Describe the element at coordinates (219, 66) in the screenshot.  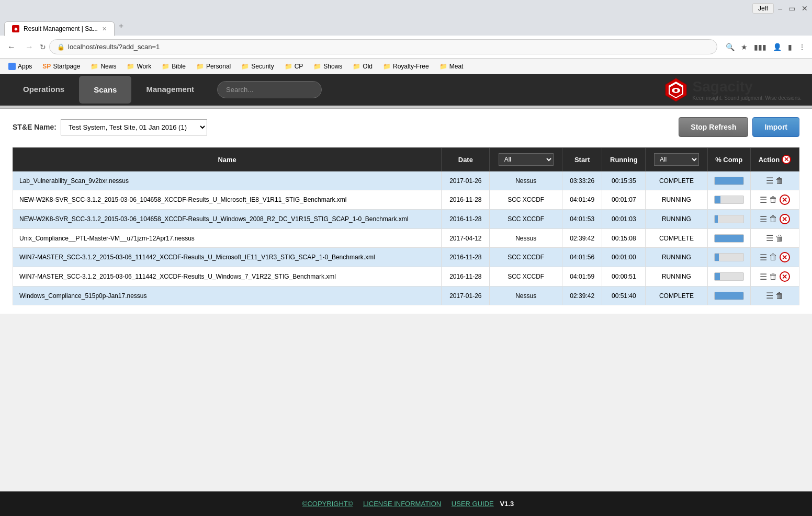
I see `bookmark-personal-label: Personal` at that location.